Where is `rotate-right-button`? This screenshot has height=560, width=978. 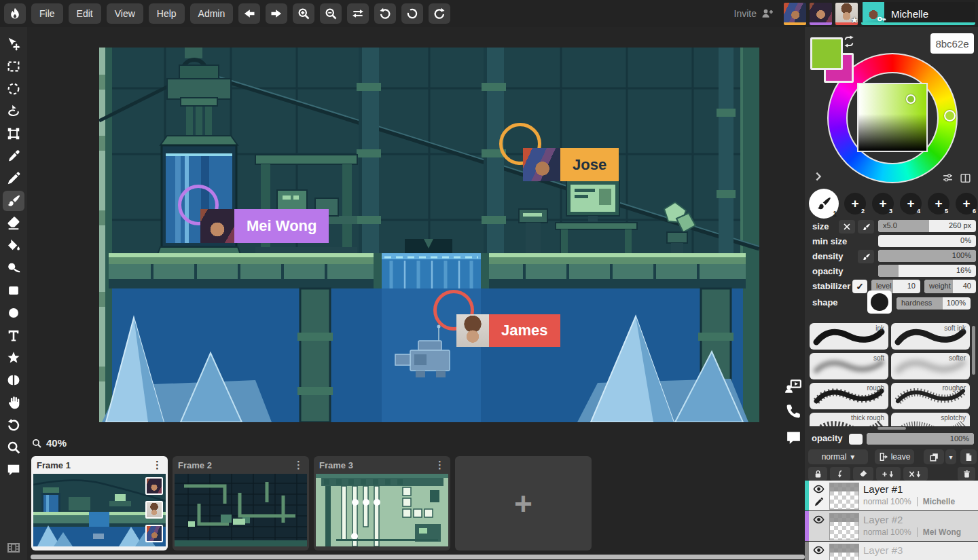
rotate-right-button is located at coordinates (439, 14).